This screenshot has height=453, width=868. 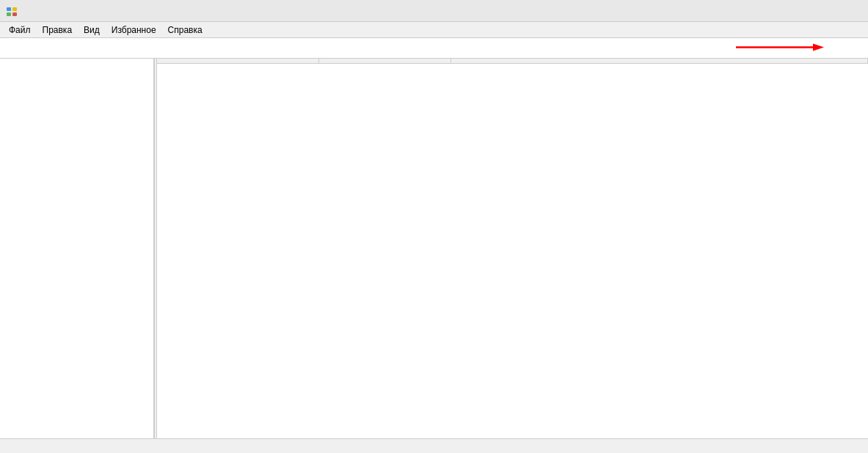 What do you see at coordinates (185, 30) in the screenshot?
I see `menu-item-справка: Справка` at bounding box center [185, 30].